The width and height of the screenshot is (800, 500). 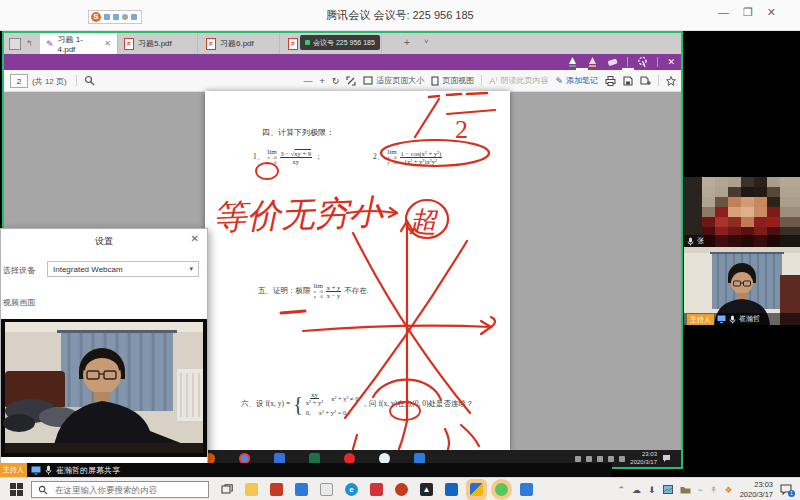 What do you see at coordinates (80, 44) in the screenshot?
I see `tab-label: 习题 1-4.pdf` at bounding box center [80, 44].